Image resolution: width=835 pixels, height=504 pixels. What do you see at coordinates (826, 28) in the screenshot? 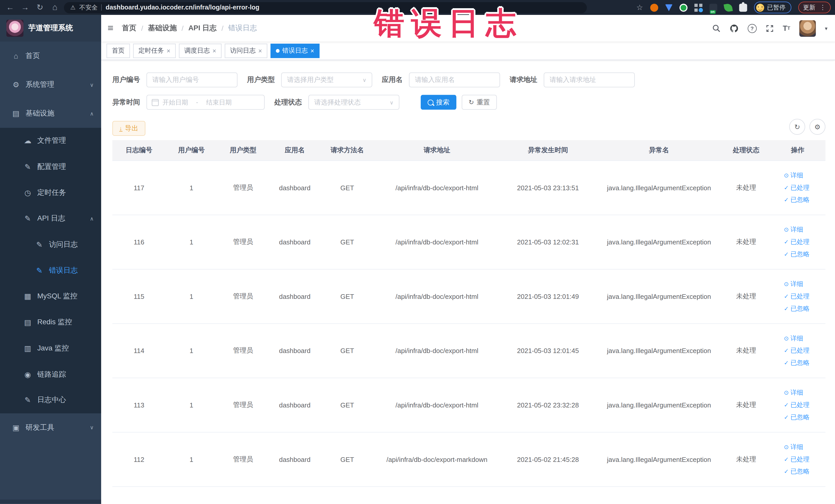
I see `avatar-caret-down-icon` at bounding box center [826, 28].